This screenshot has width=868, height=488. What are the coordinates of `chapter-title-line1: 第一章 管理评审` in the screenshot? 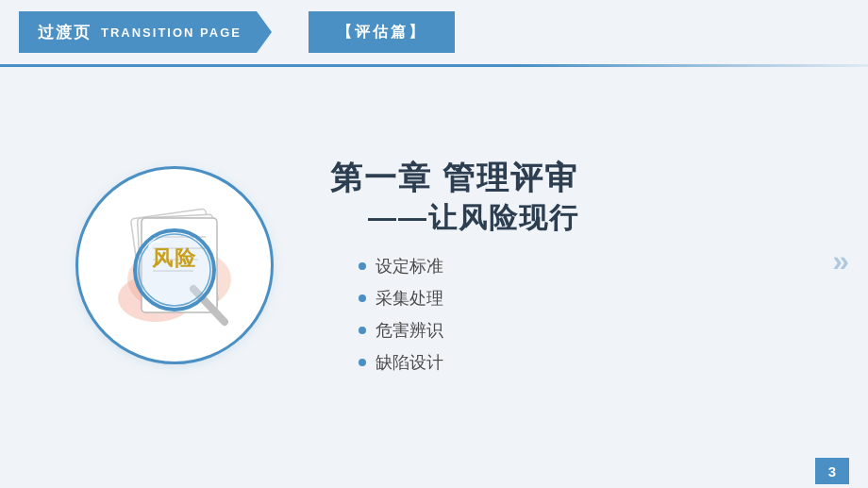 It's located at (571, 177).